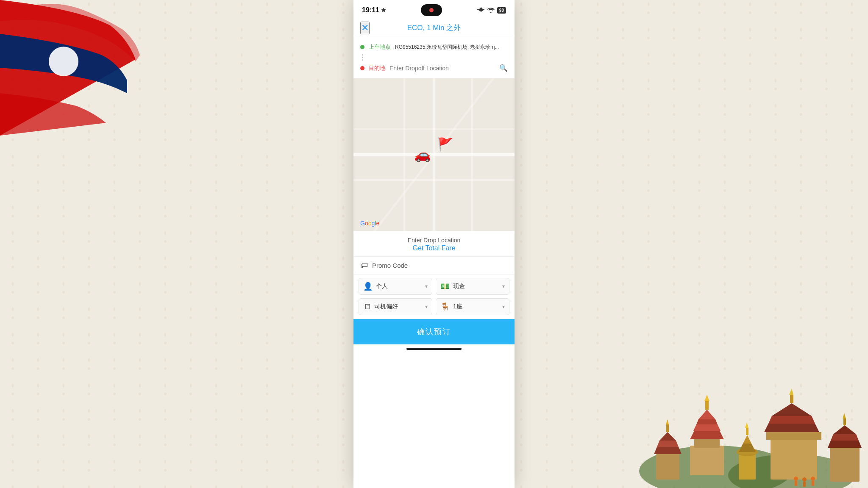  What do you see at coordinates (434, 58) in the screenshot?
I see `location-section: 上车地点 RG95516235,永珍瓦岱国际机场, 老挝永珍 η... 目的地 …` at bounding box center [434, 58].